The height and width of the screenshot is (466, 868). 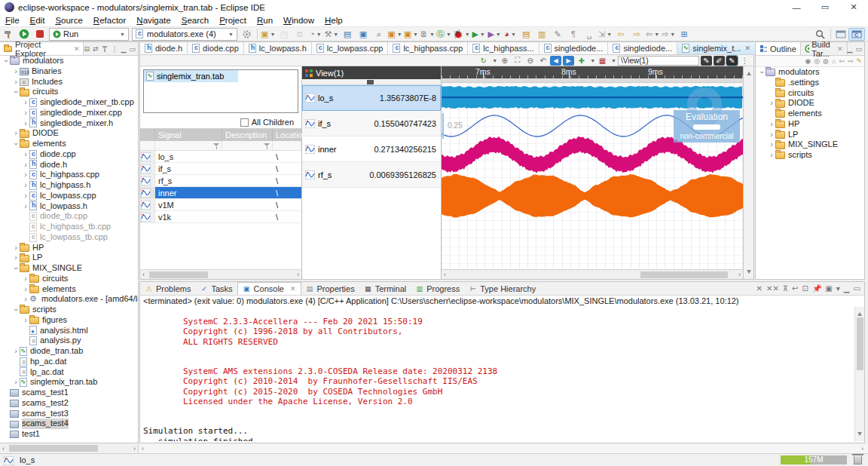 What do you see at coordinates (796, 8) in the screenshot?
I see `minimize-window-icon: —` at bounding box center [796, 8].